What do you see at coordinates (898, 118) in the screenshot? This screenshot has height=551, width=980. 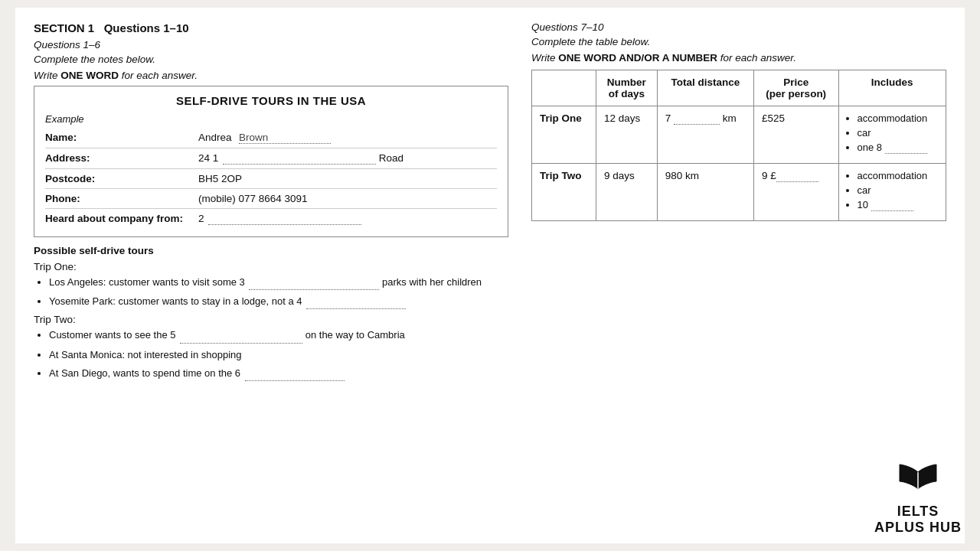 I see `trip-one-include-1: accommodation` at bounding box center [898, 118].